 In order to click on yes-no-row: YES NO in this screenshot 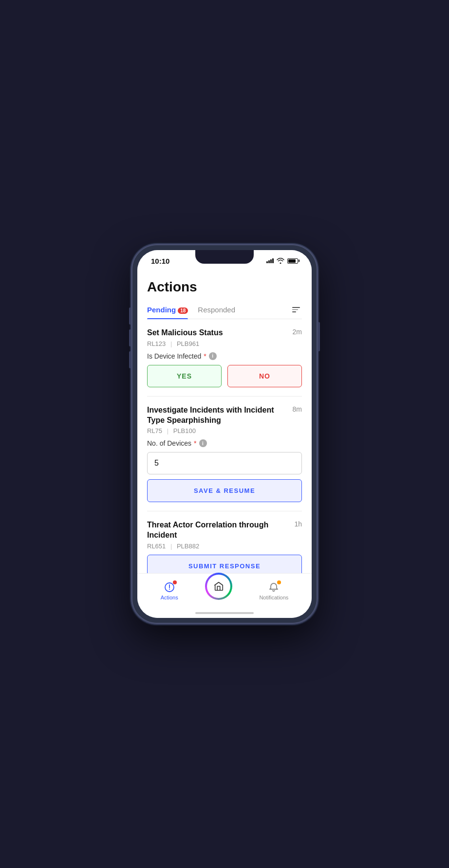, I will do `click(224, 376)`.